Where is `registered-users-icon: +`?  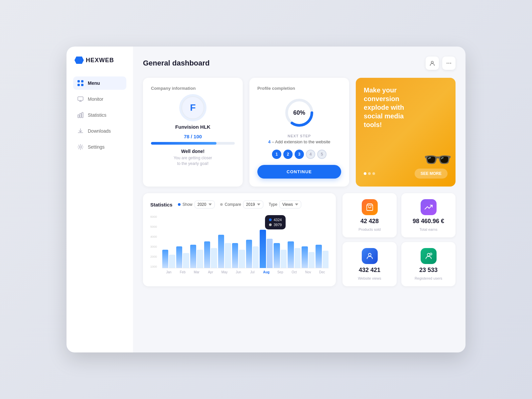
registered-users-icon: + is located at coordinates (429, 256).